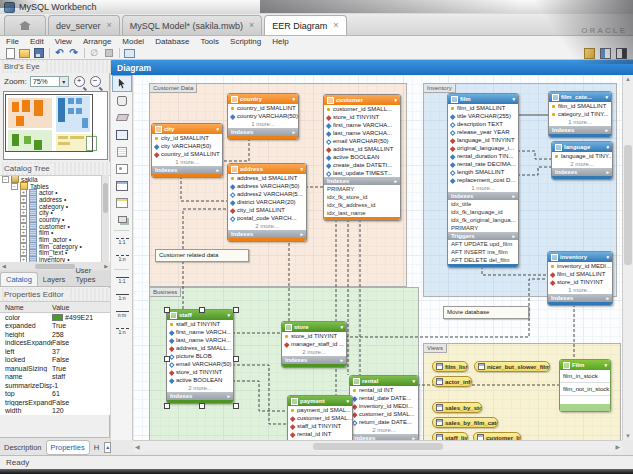 The image size is (633, 474). Describe the element at coordinates (96, 448) in the screenshot. I see `bottom-tab-h: H` at that location.